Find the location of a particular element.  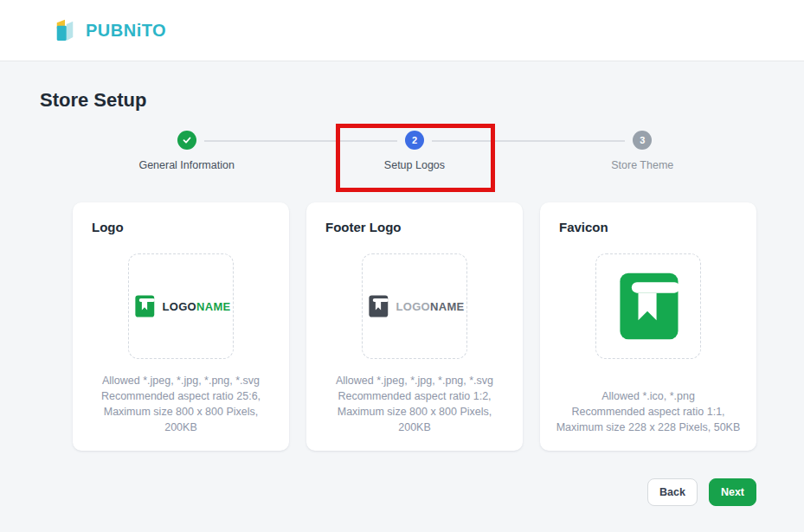

footer-logo-upload-area: LOGONAME is located at coordinates (415, 306).